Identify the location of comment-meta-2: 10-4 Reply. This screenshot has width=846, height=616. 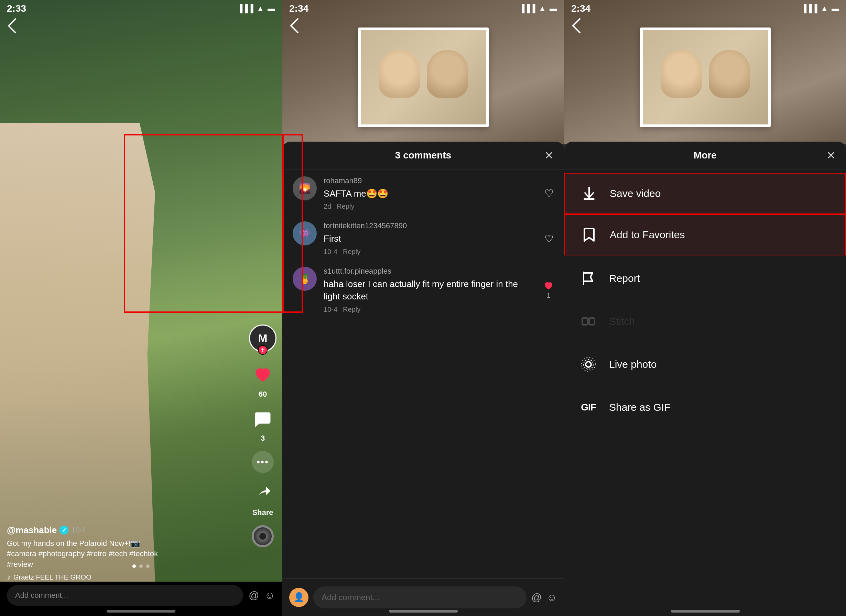
(430, 252).